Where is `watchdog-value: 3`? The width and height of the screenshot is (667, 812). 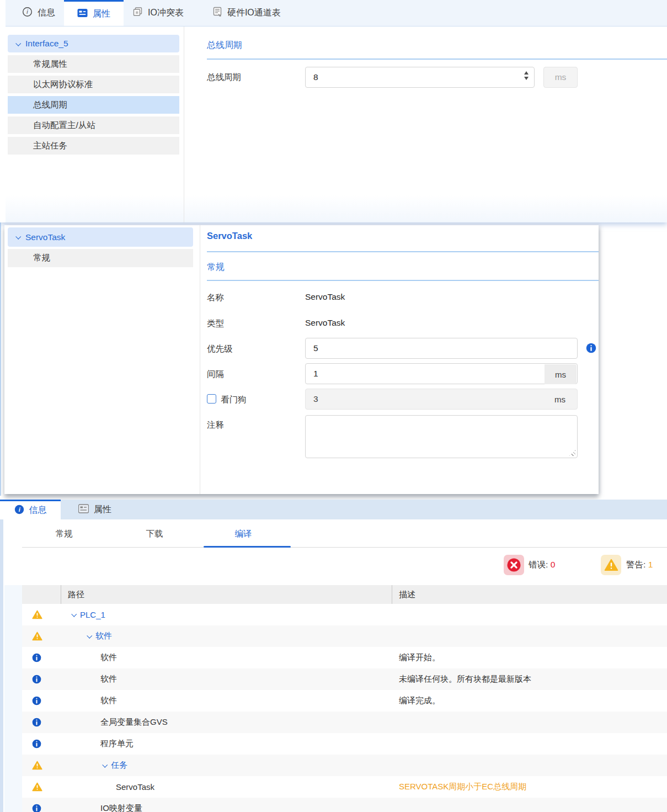
watchdog-value: 3 is located at coordinates (316, 399).